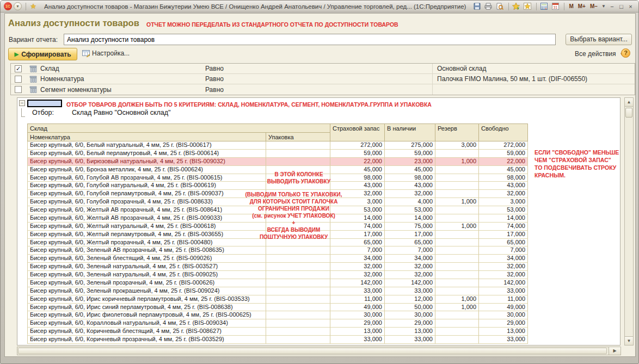 The image size is (639, 364). Describe the element at coordinates (147, 162) in the screenshot. I see `cell-nomenclature: Бисер крупный, 6/0, Бирюзовый натуральны…` at that location.